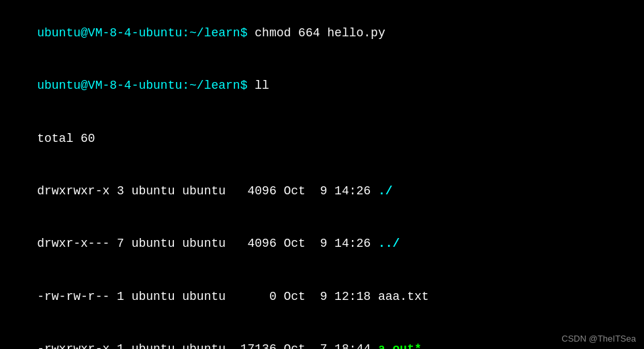  I want to click on dir-parent-line: drwxr-x--- 7 ubuntu ubuntu 4096 Oct 9 14…, so click(322, 243).